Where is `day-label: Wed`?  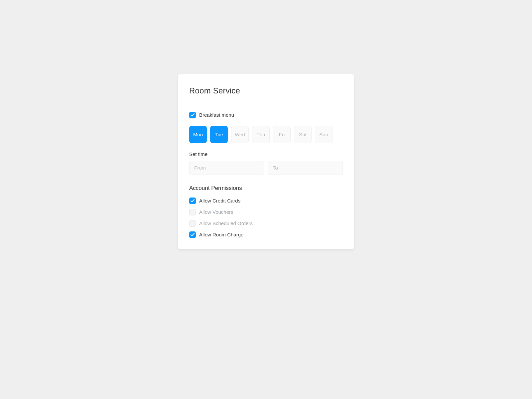 day-label: Wed is located at coordinates (240, 134).